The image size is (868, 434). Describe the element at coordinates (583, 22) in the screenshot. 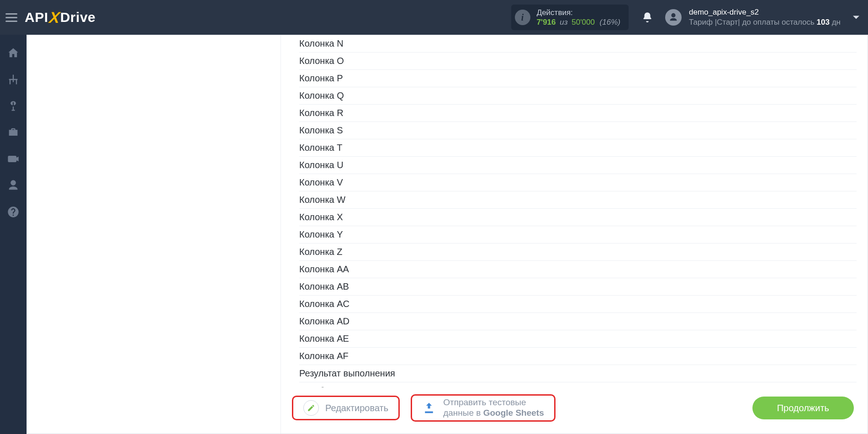

I see `actions-total: 50'000` at that location.